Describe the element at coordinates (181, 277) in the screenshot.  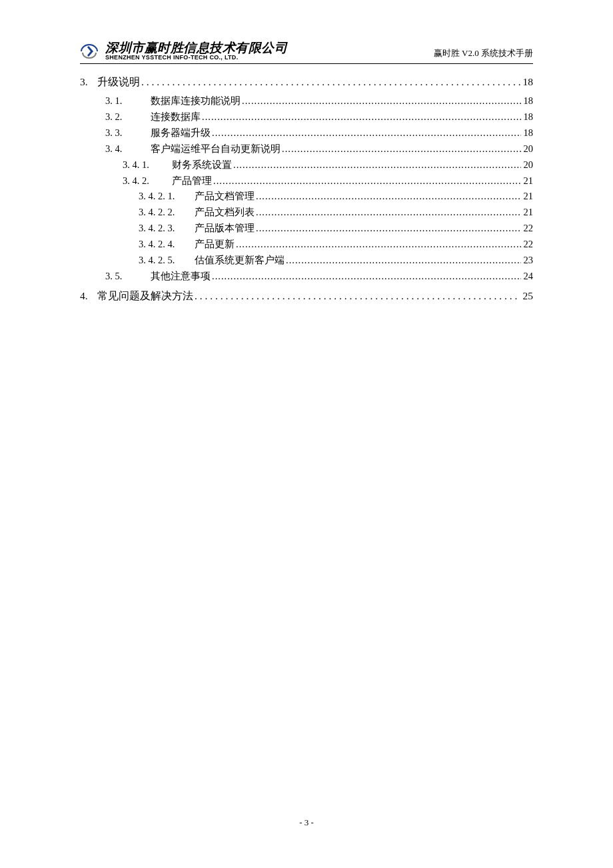
I see `toc-label: 其他注意事项` at that location.